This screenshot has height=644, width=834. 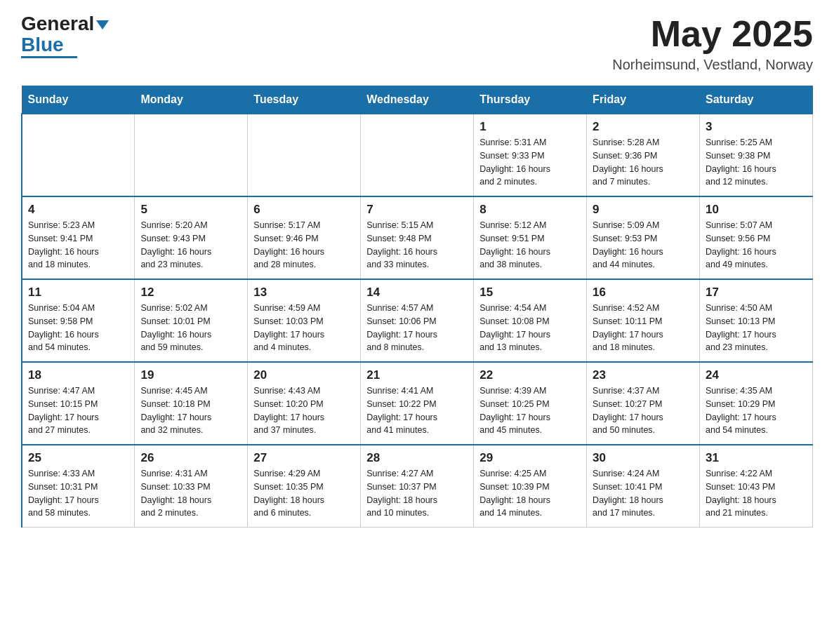 I want to click on logo: General Blue, so click(x=65, y=36).